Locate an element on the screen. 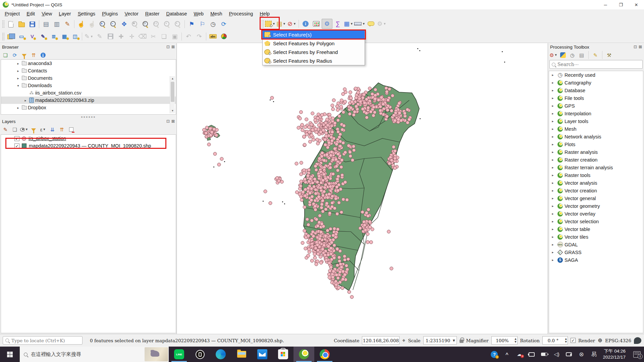 The width and height of the screenshot is (644, 362). taskbar-app-chrome is located at coordinates (325, 354).